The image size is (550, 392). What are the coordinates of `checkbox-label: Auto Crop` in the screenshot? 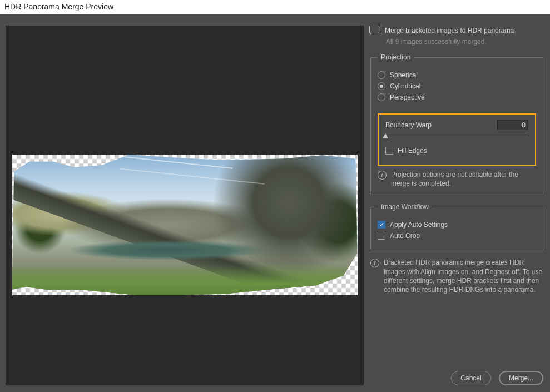 It's located at (405, 236).